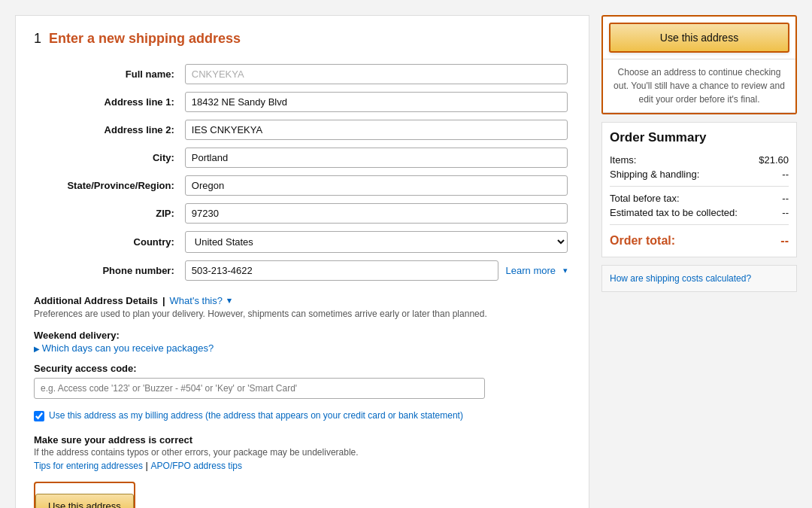 This screenshot has height=508, width=812. Describe the element at coordinates (699, 239) in the screenshot. I see `order-total-row: Order total: --` at that location.